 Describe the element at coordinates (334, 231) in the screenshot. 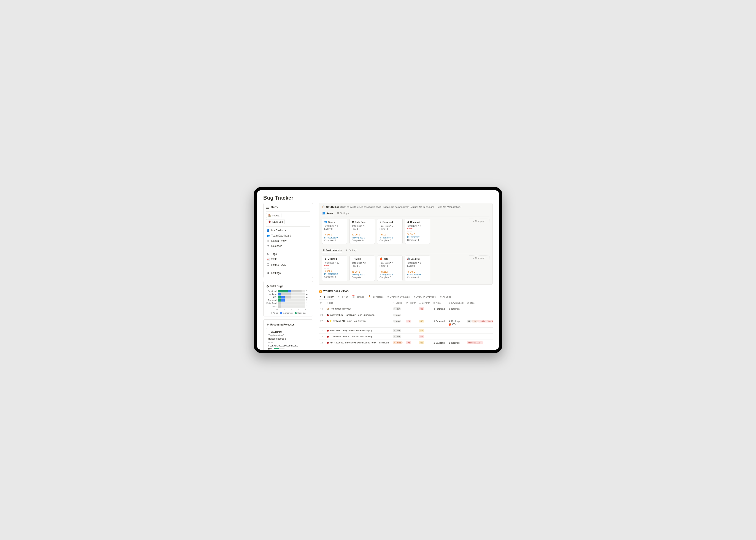

I see `overview-card: 👥Users Total Bugs = 1 Failed: 0 —— To Do…` at that location.